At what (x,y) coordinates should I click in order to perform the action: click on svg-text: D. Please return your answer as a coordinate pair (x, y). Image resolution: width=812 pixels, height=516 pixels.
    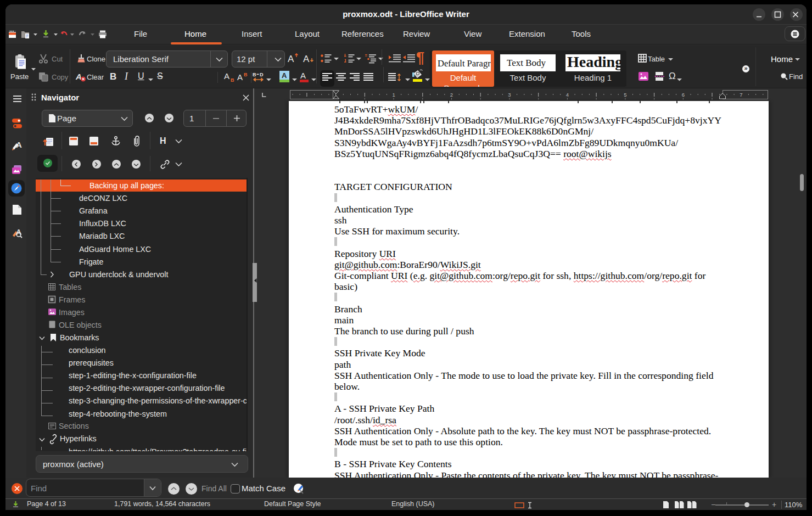
    Looking at the image, I should click on (261, 75).